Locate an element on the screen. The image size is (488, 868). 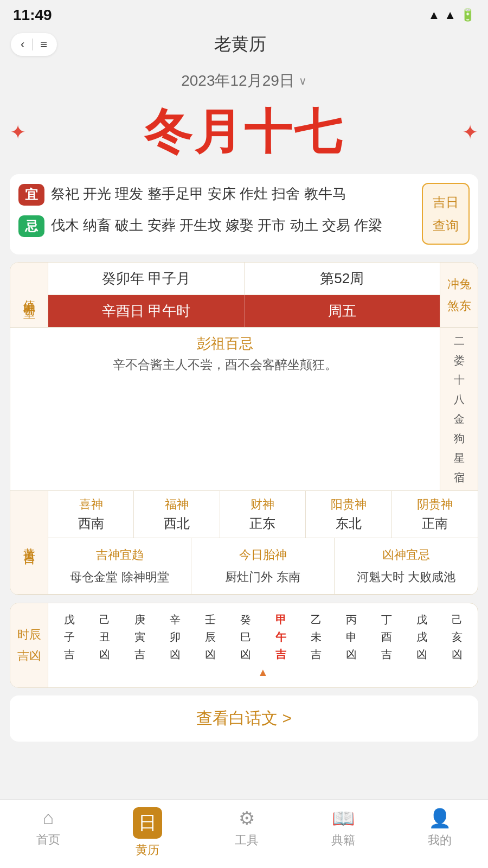
shen-item-1: 福神西北 is located at coordinates (177, 514).